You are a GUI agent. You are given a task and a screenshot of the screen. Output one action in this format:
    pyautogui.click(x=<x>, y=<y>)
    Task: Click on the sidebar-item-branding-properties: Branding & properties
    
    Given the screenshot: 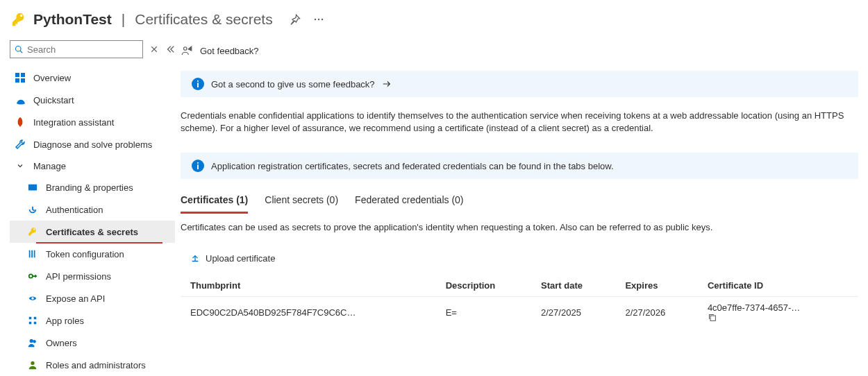 What is the action you would take?
    pyautogui.click(x=92, y=187)
    